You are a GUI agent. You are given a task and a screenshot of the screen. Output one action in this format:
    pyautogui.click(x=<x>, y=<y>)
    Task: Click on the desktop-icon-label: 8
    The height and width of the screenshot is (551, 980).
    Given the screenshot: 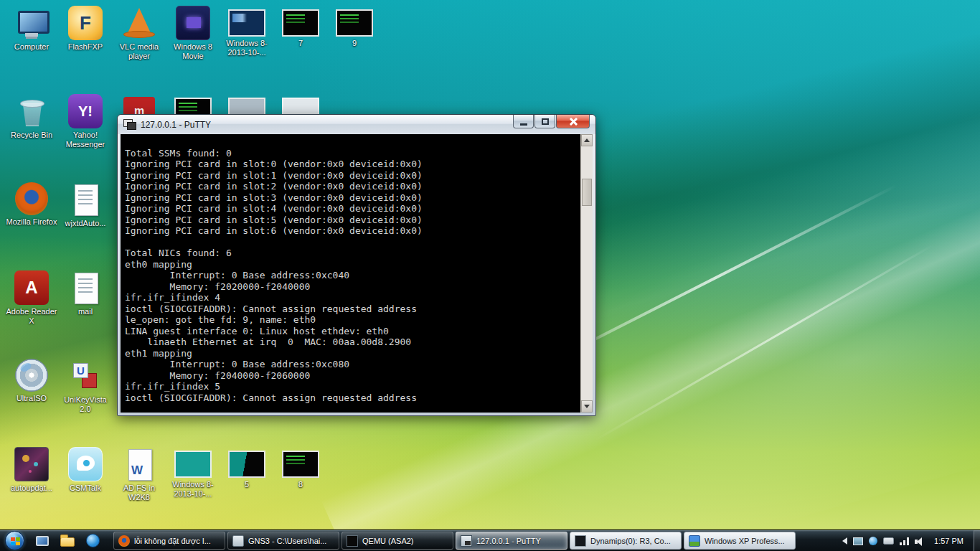 What is the action you would take?
    pyautogui.click(x=301, y=485)
    